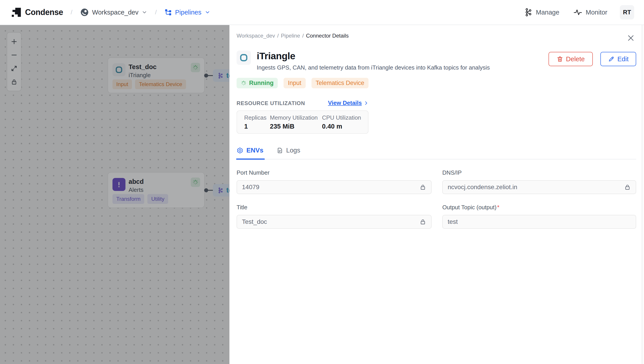  I want to click on trash-icon, so click(560, 59).